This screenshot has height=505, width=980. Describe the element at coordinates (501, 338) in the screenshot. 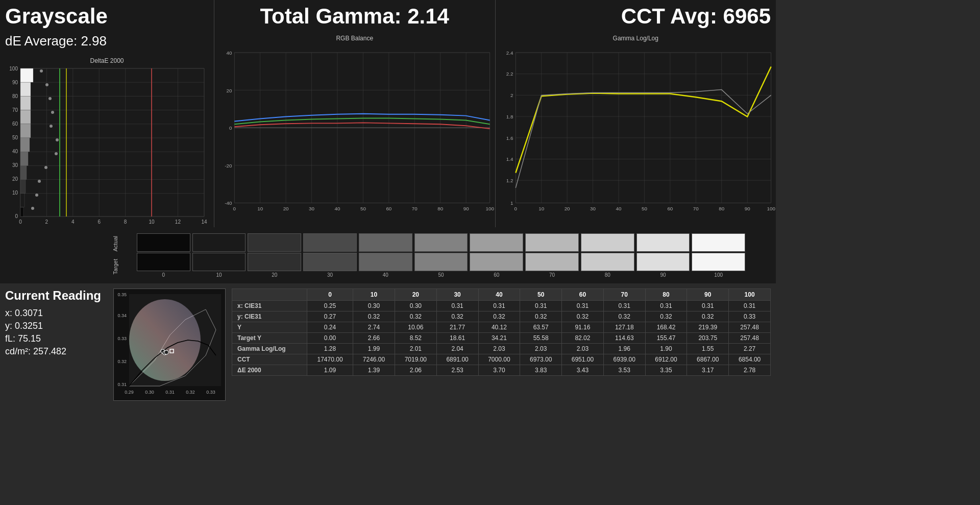

I see `table-row: Target Y0.002.668.5218.6134.2155.5882.02…` at that location.